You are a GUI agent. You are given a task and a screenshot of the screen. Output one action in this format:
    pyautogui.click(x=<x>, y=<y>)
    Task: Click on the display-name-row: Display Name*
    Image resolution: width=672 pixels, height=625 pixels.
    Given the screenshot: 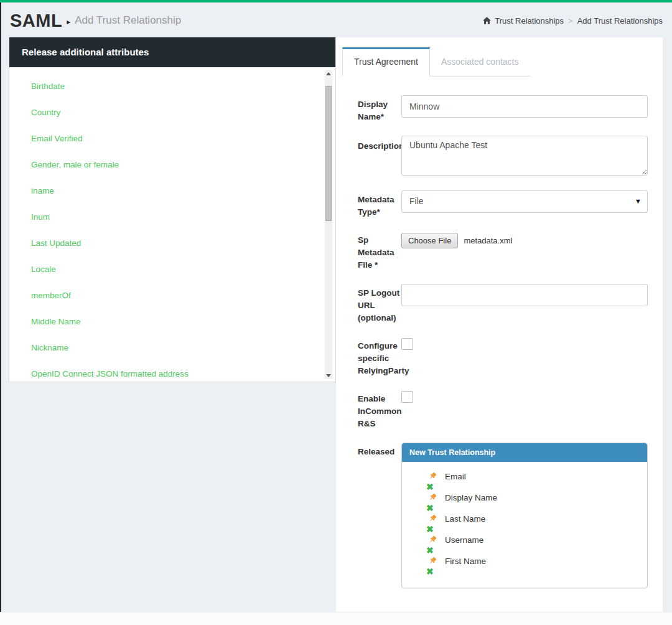 What is the action you would take?
    pyautogui.click(x=503, y=110)
    